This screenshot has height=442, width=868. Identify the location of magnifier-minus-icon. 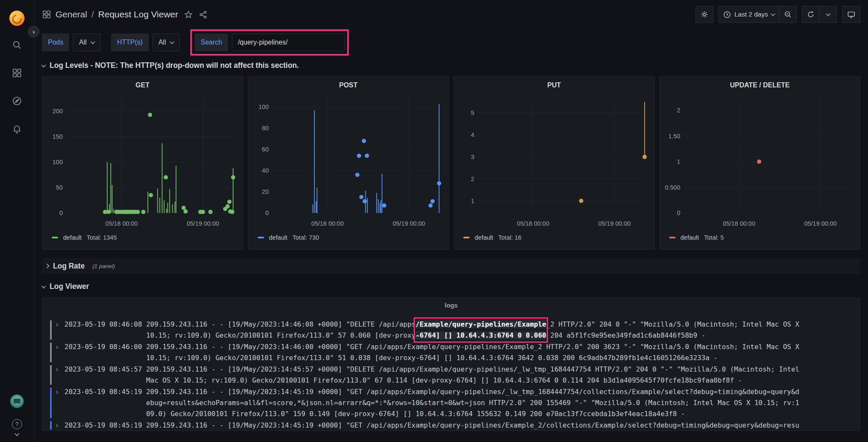
(788, 14).